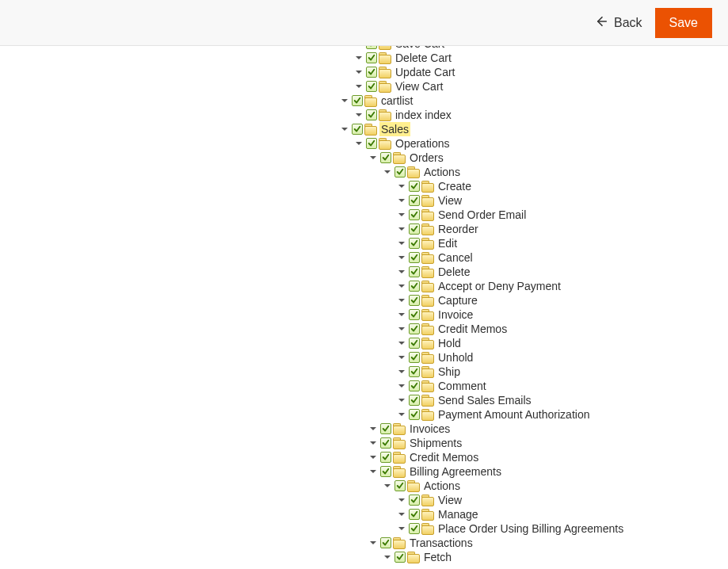  What do you see at coordinates (531, 529) in the screenshot?
I see `tree-node-label: Place Order Using Billing Agreements` at bounding box center [531, 529].